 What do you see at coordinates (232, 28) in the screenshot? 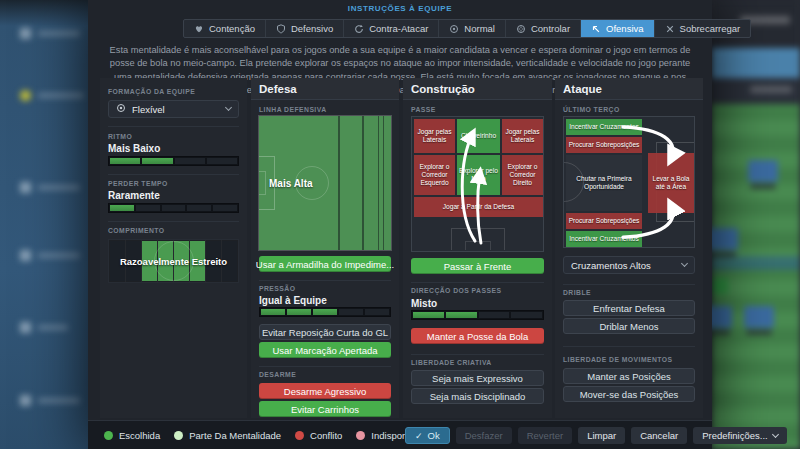
I see `tab-label: Contenção` at bounding box center [232, 28].